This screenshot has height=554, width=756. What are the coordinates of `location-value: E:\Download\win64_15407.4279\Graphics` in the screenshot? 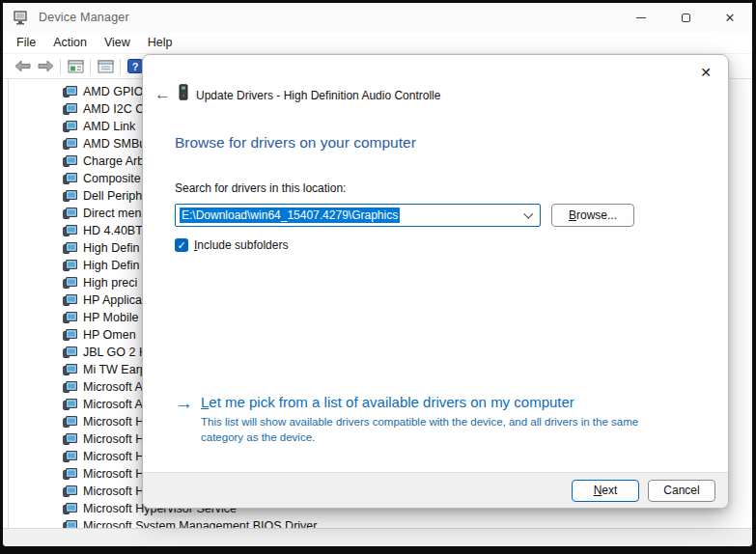 It's located at (290, 215).